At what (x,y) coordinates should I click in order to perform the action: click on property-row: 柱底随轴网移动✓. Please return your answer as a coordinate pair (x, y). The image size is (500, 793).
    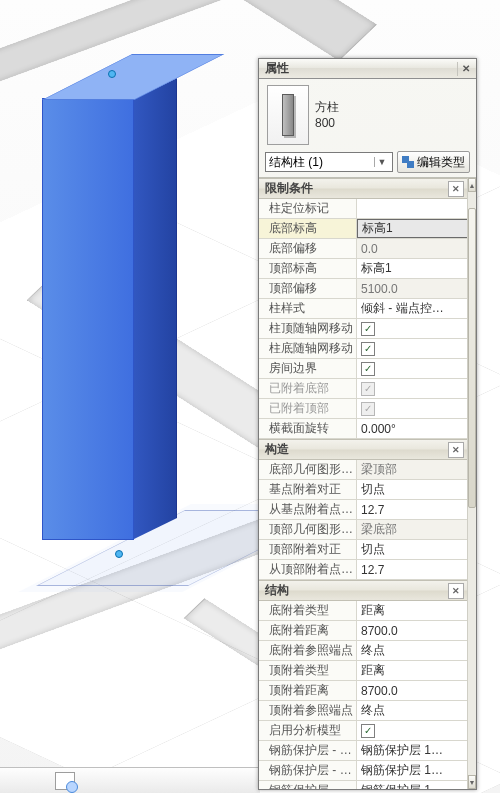
    Looking at the image, I should click on (364, 349).